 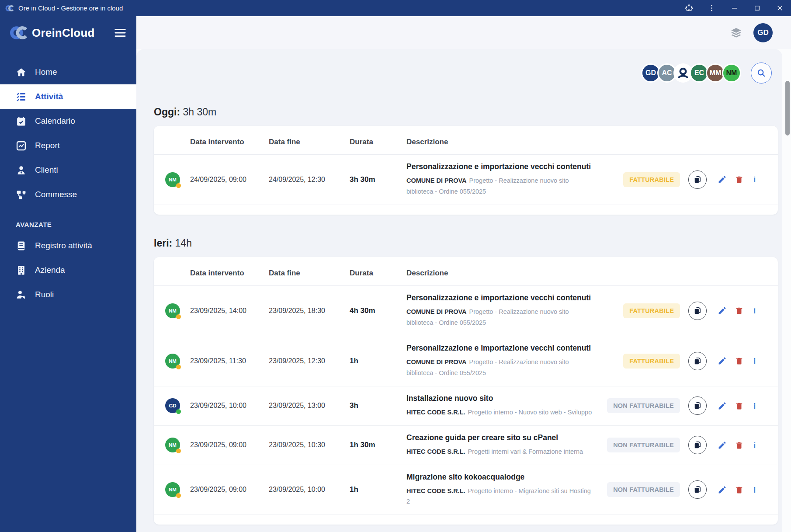 I want to click on sidebar-item-report: Report, so click(x=68, y=146).